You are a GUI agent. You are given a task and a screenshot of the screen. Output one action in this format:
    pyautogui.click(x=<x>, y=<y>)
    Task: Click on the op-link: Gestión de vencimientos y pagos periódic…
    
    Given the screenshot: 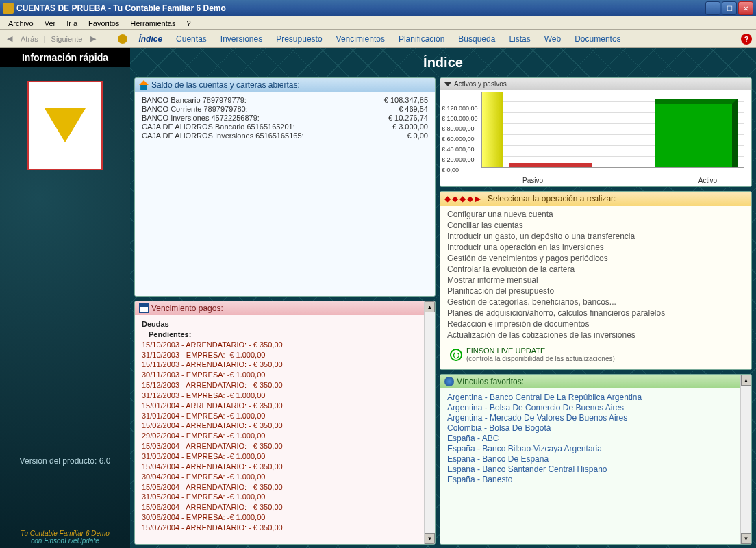 What is the action you would take?
    pyautogui.click(x=596, y=258)
    